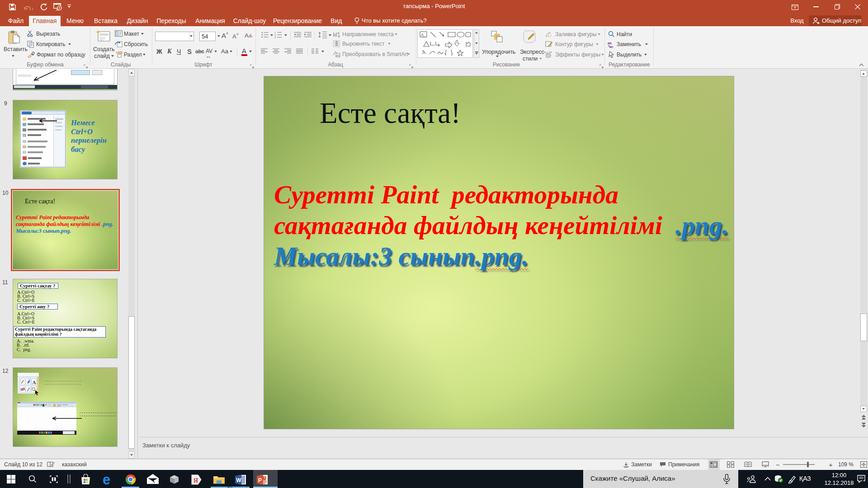 The image size is (868, 488). Describe the element at coordinates (260, 480) in the screenshot. I see `svg-text: P` at that location.